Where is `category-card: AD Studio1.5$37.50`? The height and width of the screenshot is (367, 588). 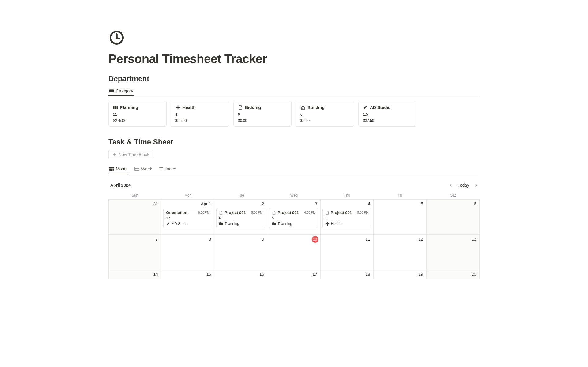 category-card: AD Studio1.5$37.50 is located at coordinates (387, 114).